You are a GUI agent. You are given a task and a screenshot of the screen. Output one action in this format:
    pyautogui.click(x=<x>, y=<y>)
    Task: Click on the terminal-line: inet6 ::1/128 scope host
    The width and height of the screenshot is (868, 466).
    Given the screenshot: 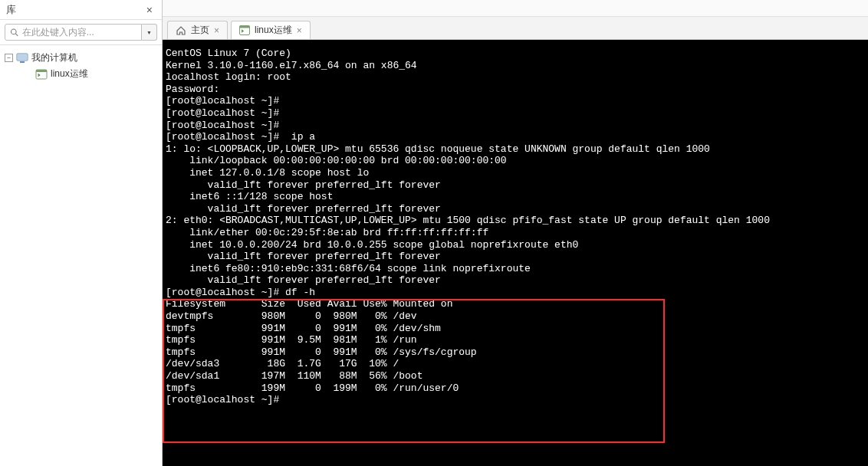 What is the action you would take?
    pyautogui.click(x=515, y=197)
    